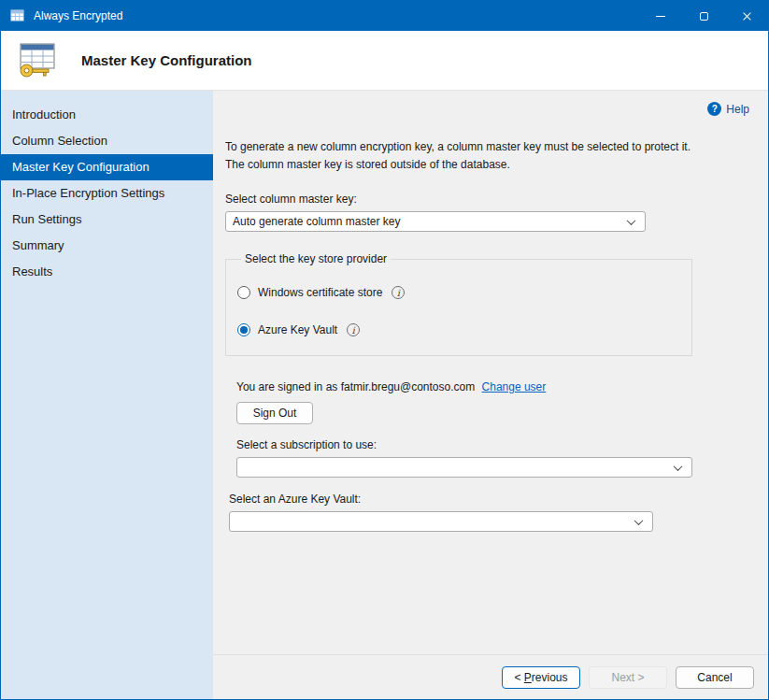  I want to click on sidebar-item-in-place-encryption-settings: In-Place Encryption Settings, so click(107, 193).